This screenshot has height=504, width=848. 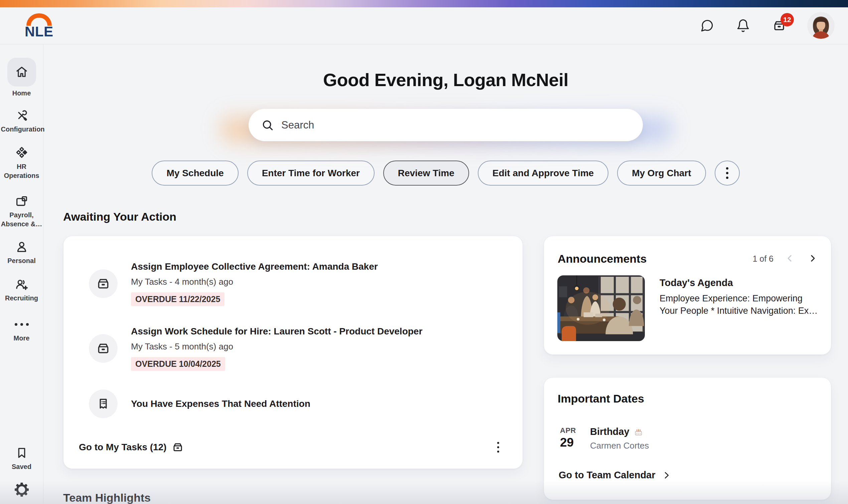 What do you see at coordinates (568, 439) in the screenshot?
I see `date-block: APR 29` at bounding box center [568, 439].